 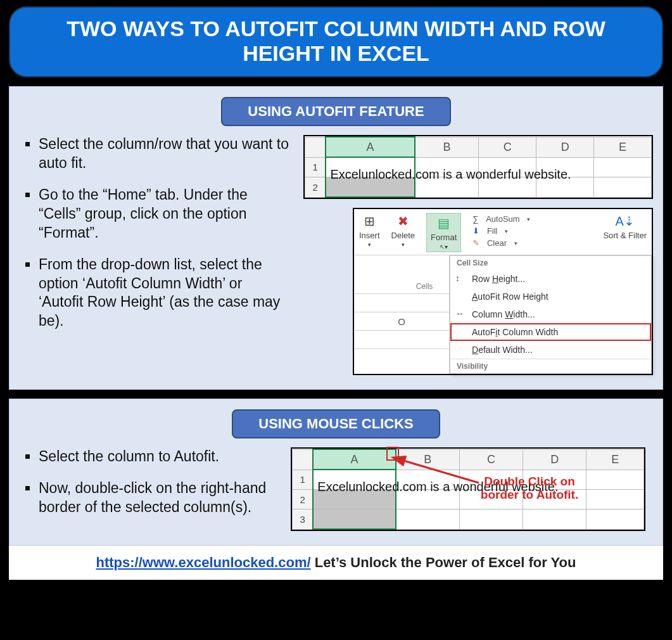 What do you see at coordinates (403, 221) in the screenshot?
I see `delete-icon: ✖` at bounding box center [403, 221].